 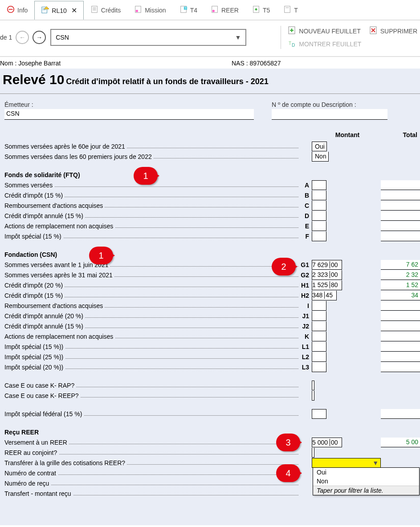 I want to click on line-ftq-E: Actions de remplacement non acquises E, so click(x=212, y=226).